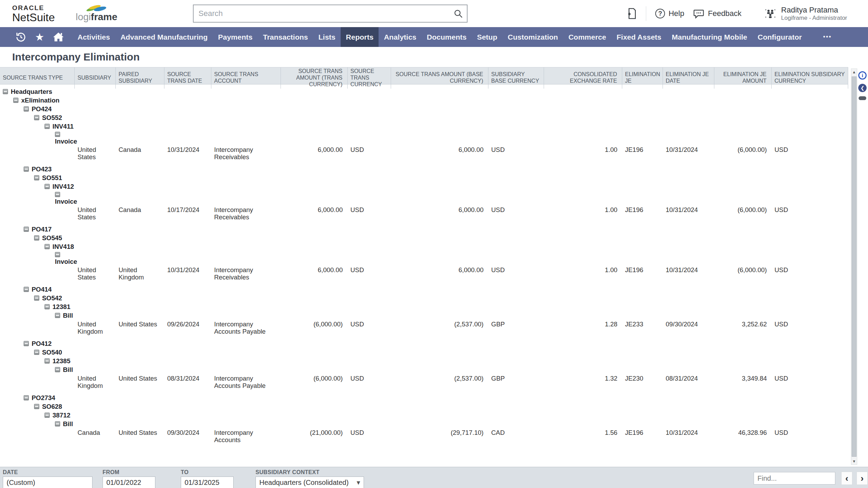 The height and width of the screenshot is (488, 868). What do you see at coordinates (862, 98) in the screenshot?
I see `panel-handle` at bounding box center [862, 98].